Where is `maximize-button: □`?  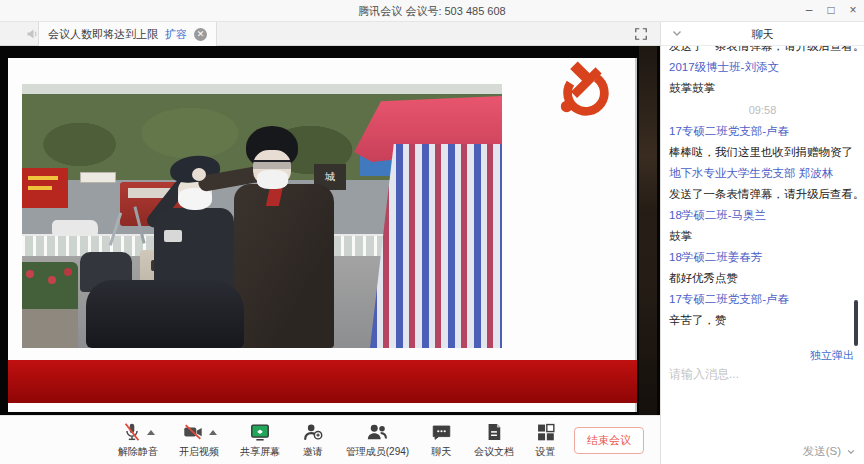
maximize-button: □ is located at coordinates (831, 11).